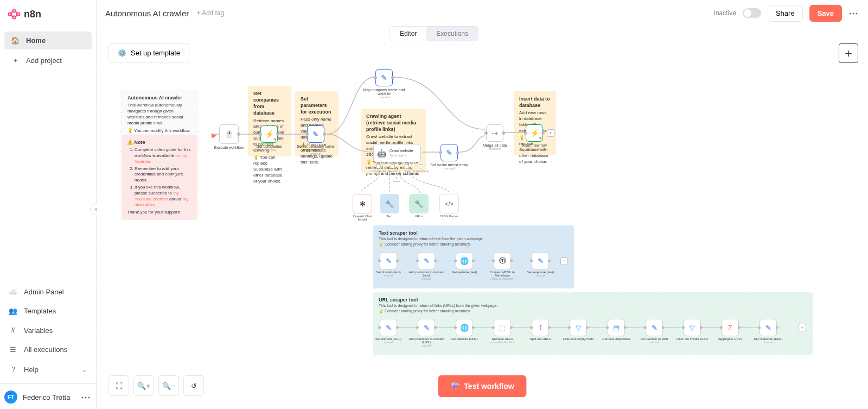 Image resolution: width=868 pixels, height=409 pixels. I want to click on nav-add-project: ＋Add project, so click(48, 60).